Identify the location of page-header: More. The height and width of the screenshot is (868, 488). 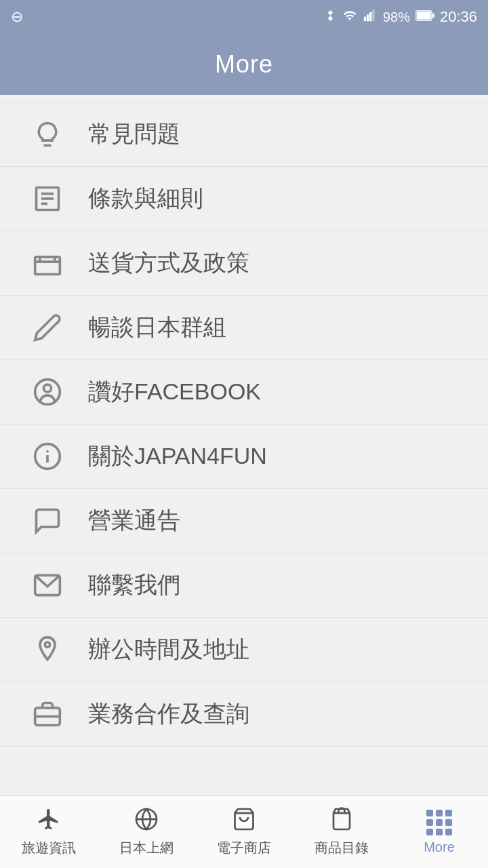
(244, 64).